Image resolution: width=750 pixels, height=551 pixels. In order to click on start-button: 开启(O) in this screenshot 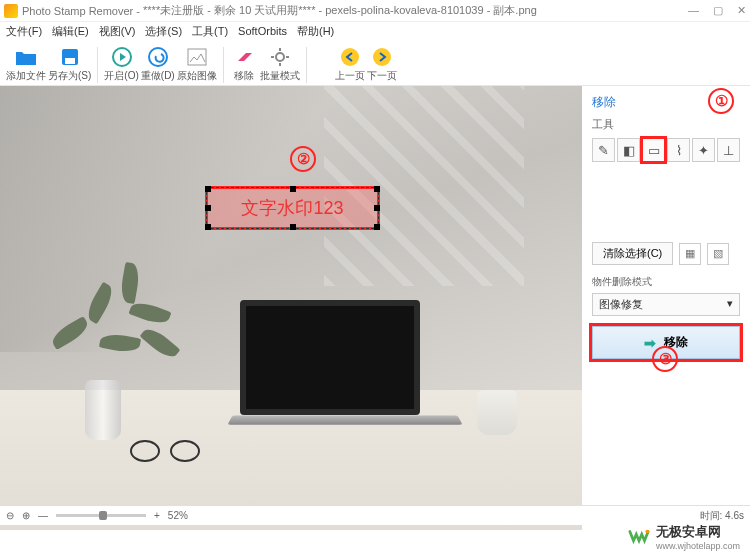, I will do `click(121, 64)`.